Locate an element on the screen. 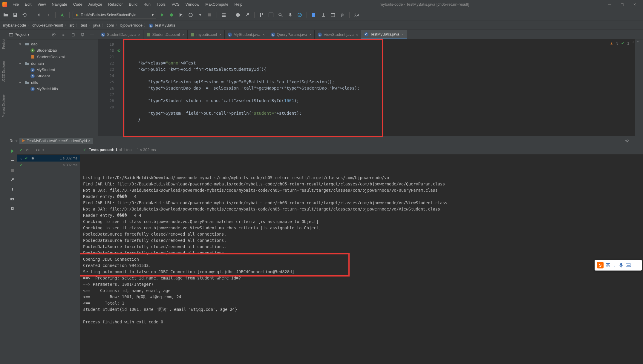  menu-item-vcs: VCS is located at coordinates (176, 4).